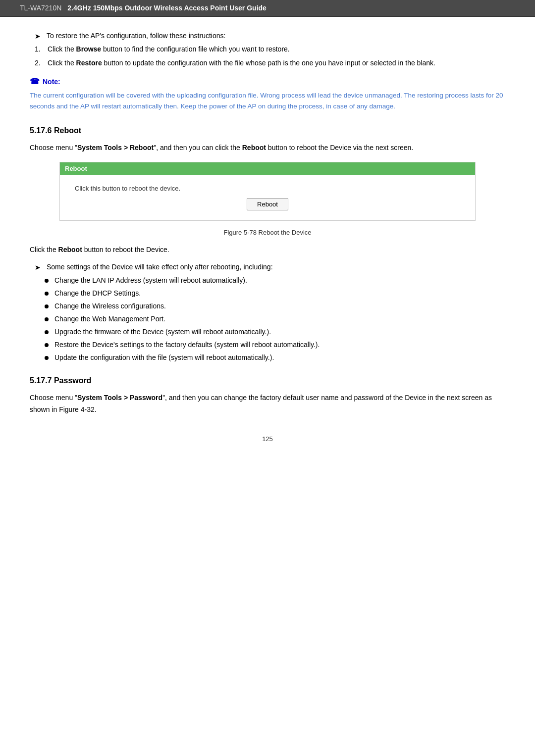  I want to click on sub-bullet-list: Change the LAN IP Address (system will r…, so click(275, 319).